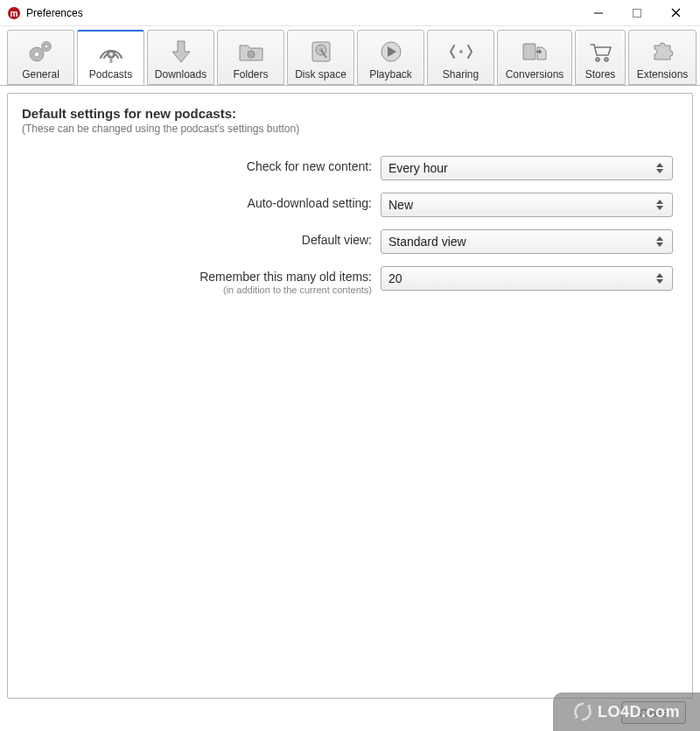 Image resolution: width=700 pixels, height=731 pixels. What do you see at coordinates (285, 277) in the screenshot?
I see `remember-items-label: Remember this many old items:` at bounding box center [285, 277].